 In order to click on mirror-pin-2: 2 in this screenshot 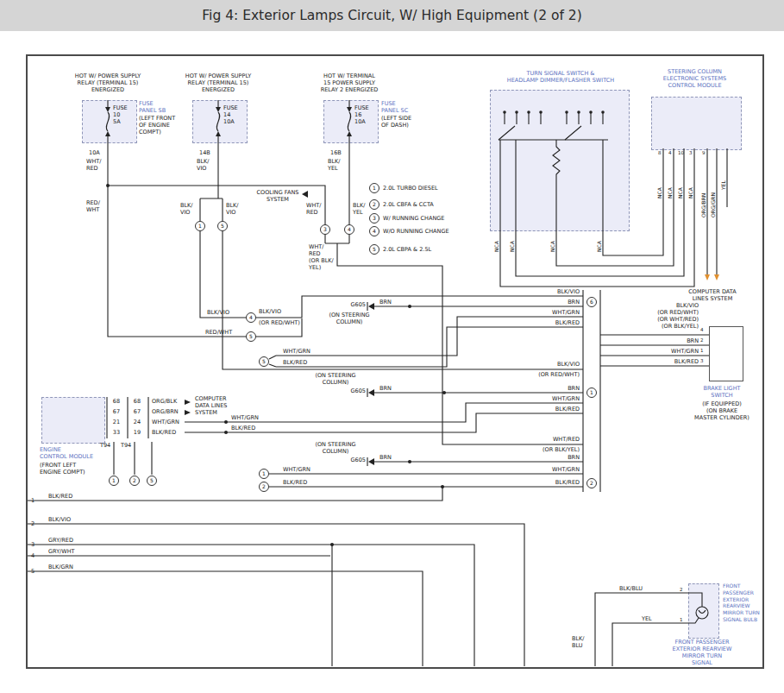, I will do `click(681, 589)`.